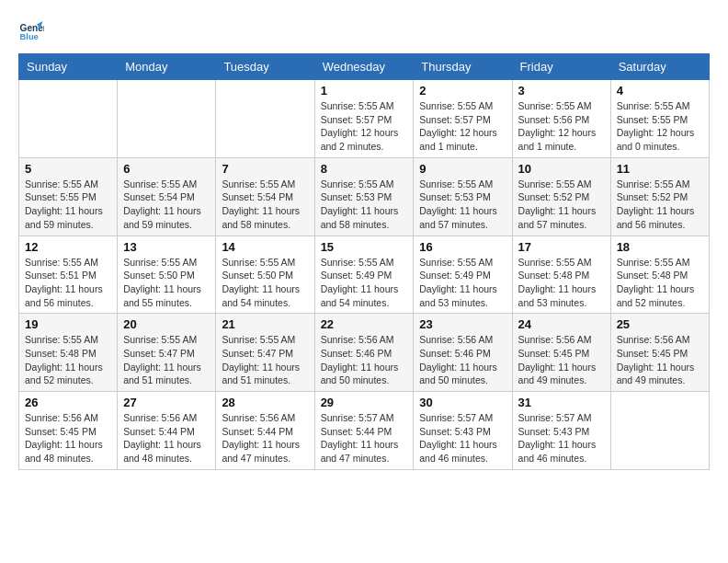  Describe the element at coordinates (561, 353) in the screenshot. I see `calendar-cell: 24Sunrise: 5:56 AMSunset: 5:45 PMDayligh…` at that location.